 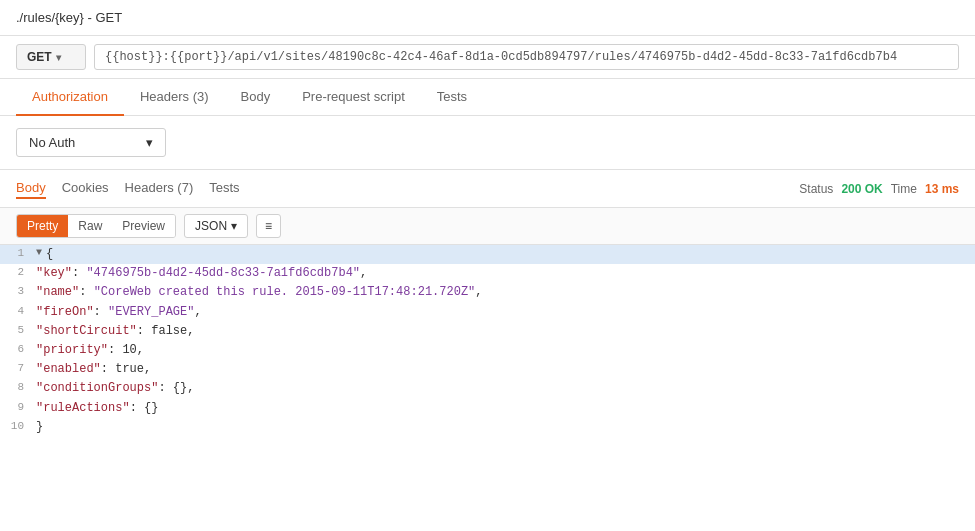 What do you see at coordinates (174, 98) in the screenshot?
I see `tab-headers: Headers (3)` at bounding box center [174, 98].